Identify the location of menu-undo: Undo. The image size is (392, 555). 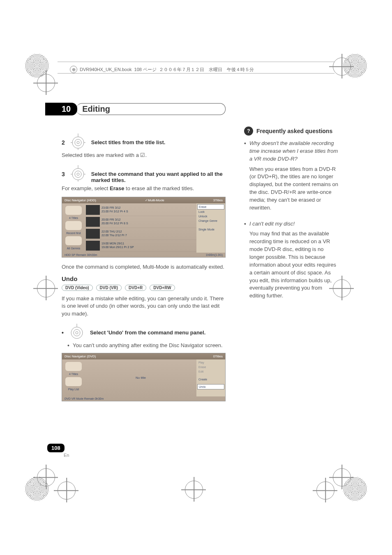
(211, 387).